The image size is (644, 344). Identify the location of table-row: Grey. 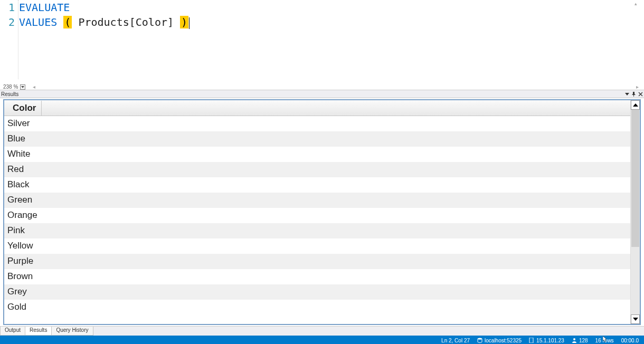
(317, 292).